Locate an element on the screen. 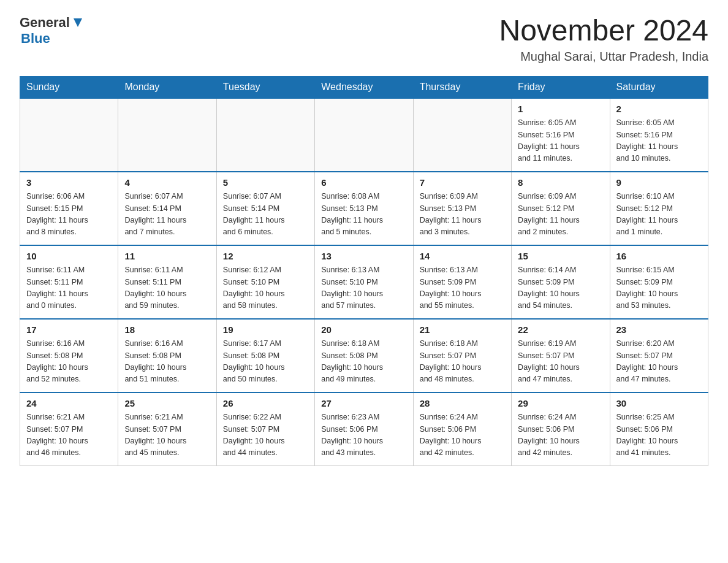  day-info: Sunrise: 6:20 AM Sunset: 5:07 PM Dayligh… is located at coordinates (659, 362).